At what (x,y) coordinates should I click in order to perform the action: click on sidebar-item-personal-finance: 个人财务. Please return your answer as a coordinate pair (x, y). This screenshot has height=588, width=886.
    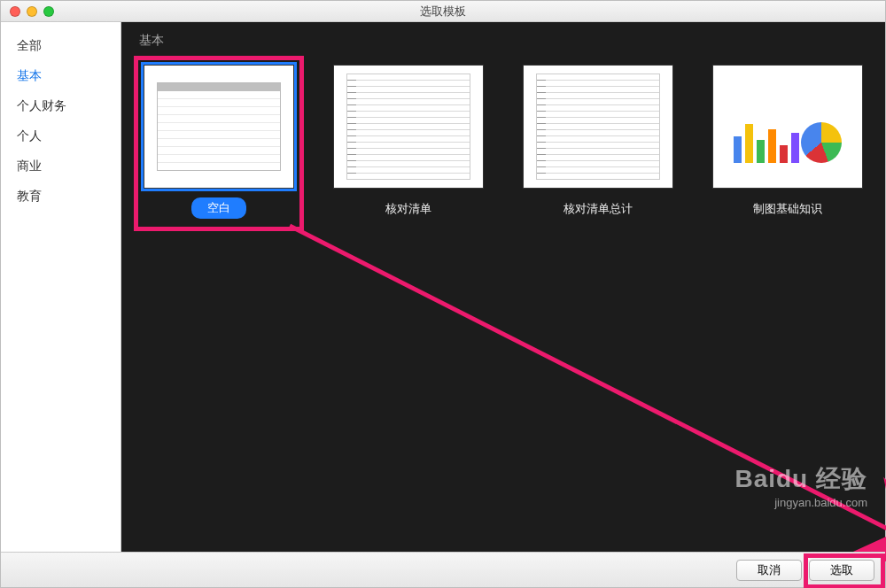
    Looking at the image, I should click on (60, 106).